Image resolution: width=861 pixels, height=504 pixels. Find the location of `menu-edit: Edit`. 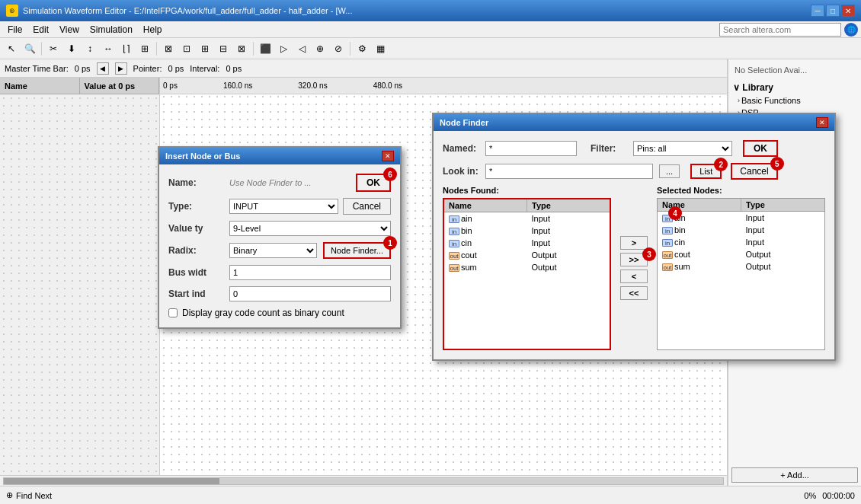

menu-edit: Edit is located at coordinates (41, 30).